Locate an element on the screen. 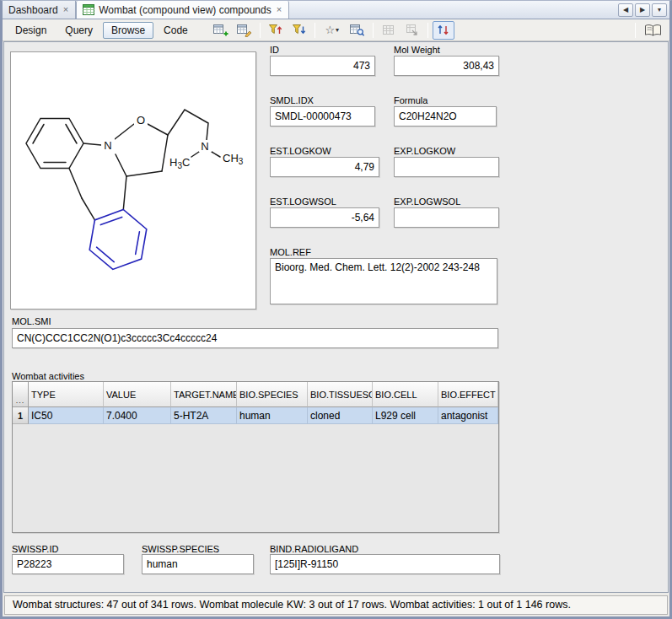 This screenshot has width=672, height=619. status-bar: Wombat structures: 47 out of 341 rows. W… is located at coordinates (336, 605).